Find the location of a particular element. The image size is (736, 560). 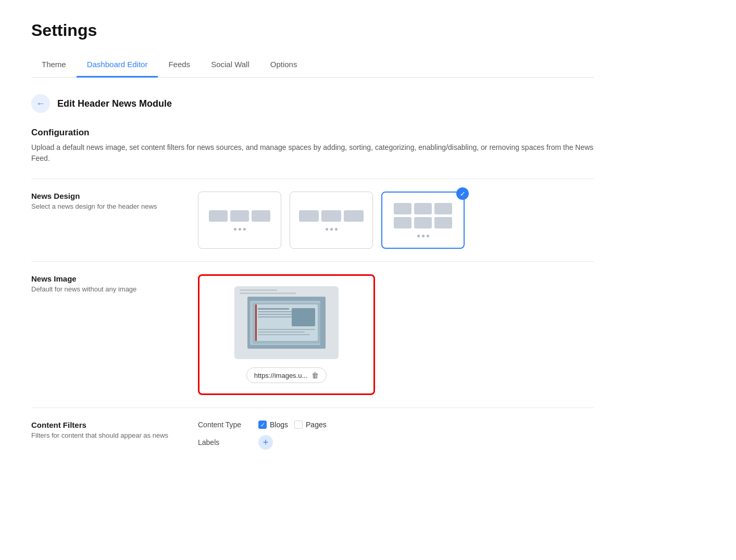

plus-icon: + is located at coordinates (266, 442).